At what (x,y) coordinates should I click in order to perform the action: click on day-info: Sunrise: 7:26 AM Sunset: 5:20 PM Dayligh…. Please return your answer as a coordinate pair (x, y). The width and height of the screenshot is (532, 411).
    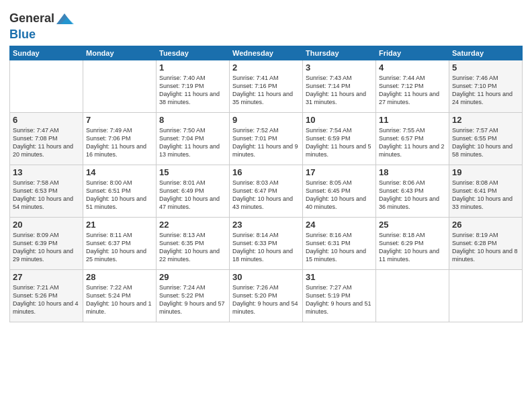
    Looking at the image, I should click on (266, 300).